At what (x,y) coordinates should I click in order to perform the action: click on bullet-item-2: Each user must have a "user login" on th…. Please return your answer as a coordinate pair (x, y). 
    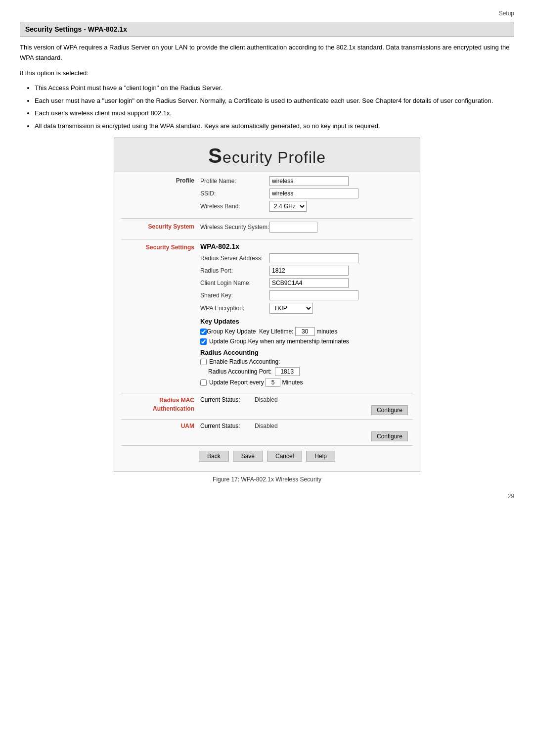
    Looking at the image, I should click on (274, 101).